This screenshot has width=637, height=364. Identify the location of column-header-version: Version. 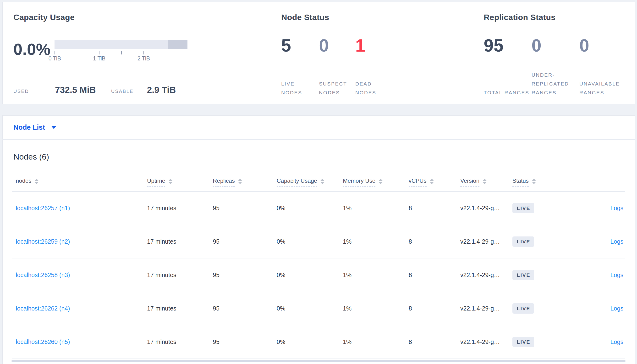
(486, 182).